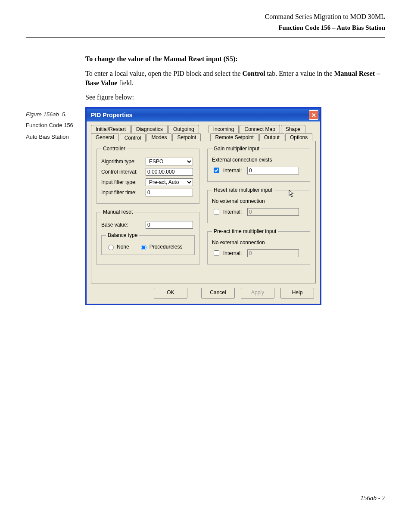 The height and width of the screenshot is (532, 411). Describe the element at coordinates (123, 247) in the screenshot. I see `balance-none-label: None` at that location.